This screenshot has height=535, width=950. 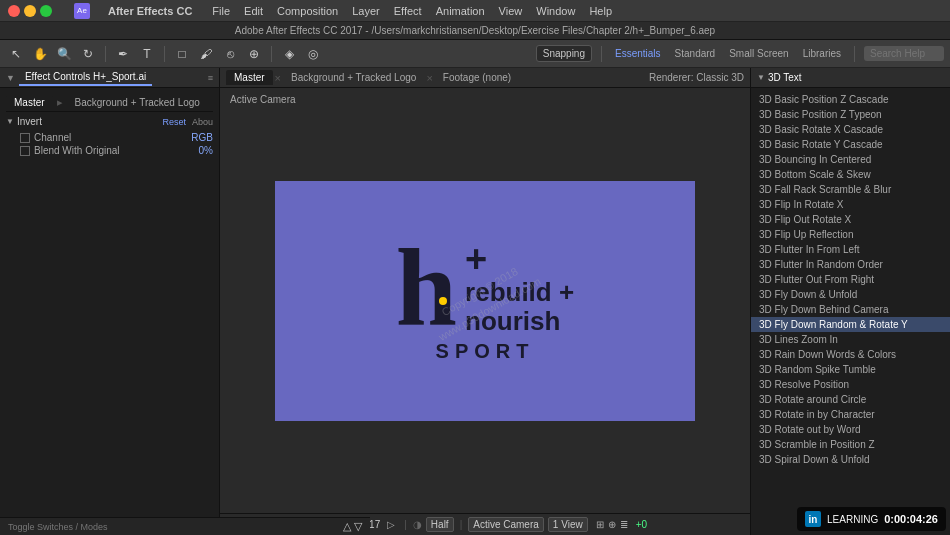 What do you see at coordinates (850, 310) in the screenshot?
I see `effect-item-14: 3D Fly Down Behind Camera` at bounding box center [850, 310].